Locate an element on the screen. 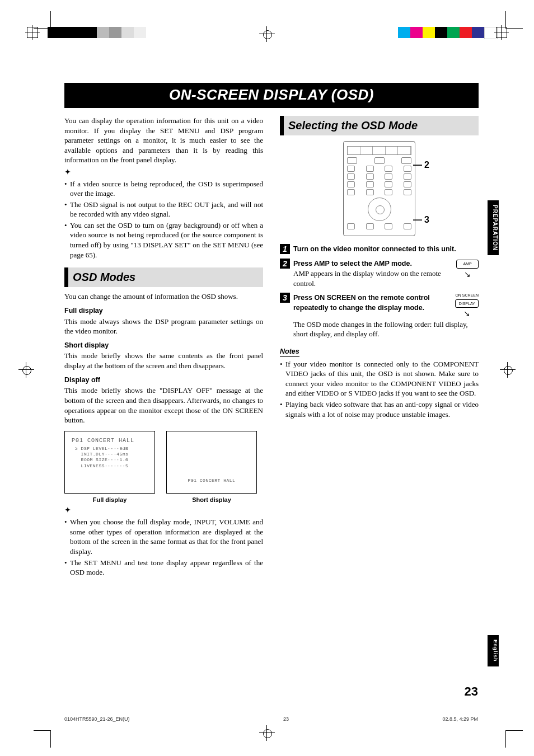 Image resolution: width=534 pixels, height=756 pixels. registration-cross-right is located at coordinates (508, 370).